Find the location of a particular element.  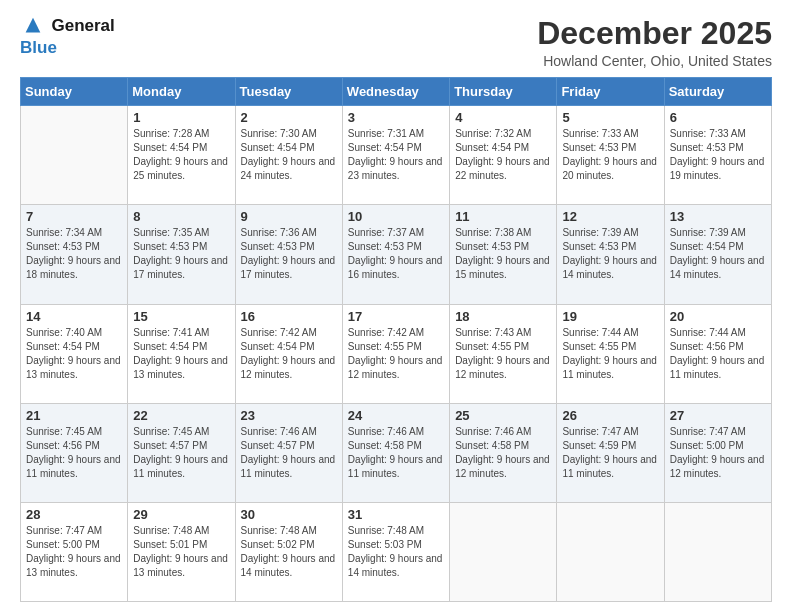

day-number: 29 is located at coordinates (181, 514).